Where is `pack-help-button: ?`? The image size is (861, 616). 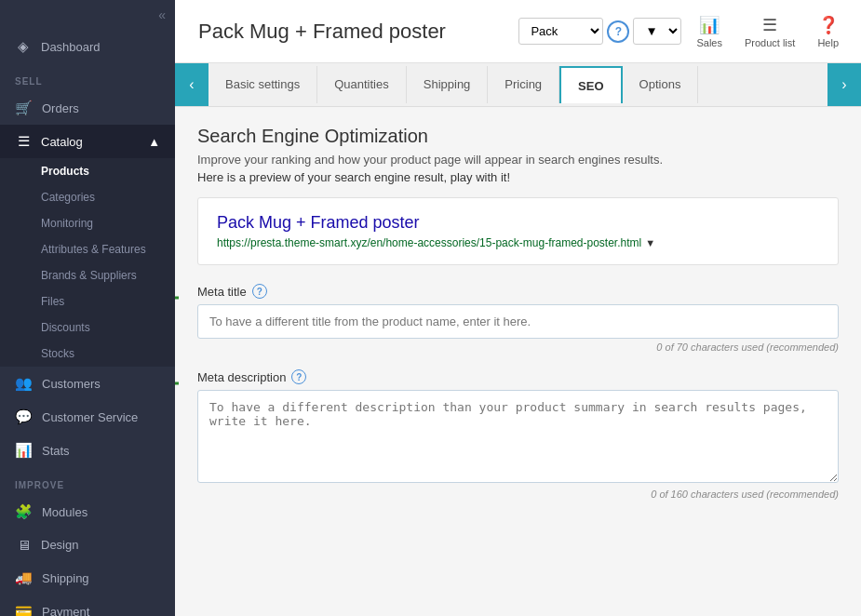
pack-help-button: ? is located at coordinates (618, 32).